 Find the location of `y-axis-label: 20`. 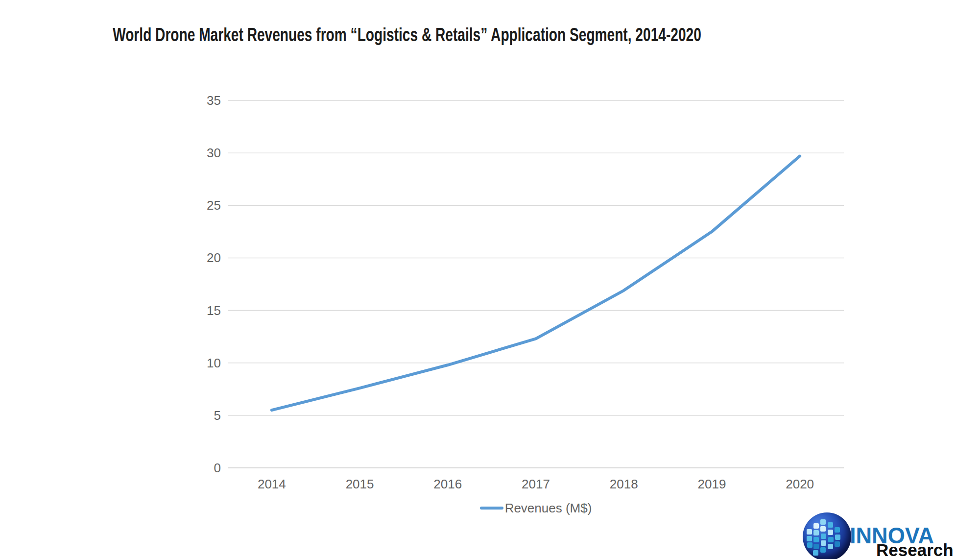

y-axis-label: 20 is located at coordinates (214, 258).